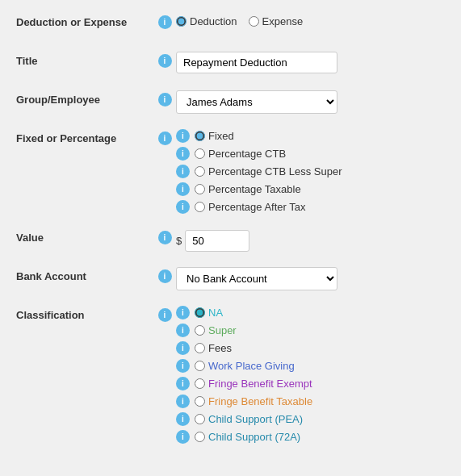 Image resolution: width=461 pixels, height=476 pixels. I want to click on fixed-row: i Fixed, so click(310, 136).